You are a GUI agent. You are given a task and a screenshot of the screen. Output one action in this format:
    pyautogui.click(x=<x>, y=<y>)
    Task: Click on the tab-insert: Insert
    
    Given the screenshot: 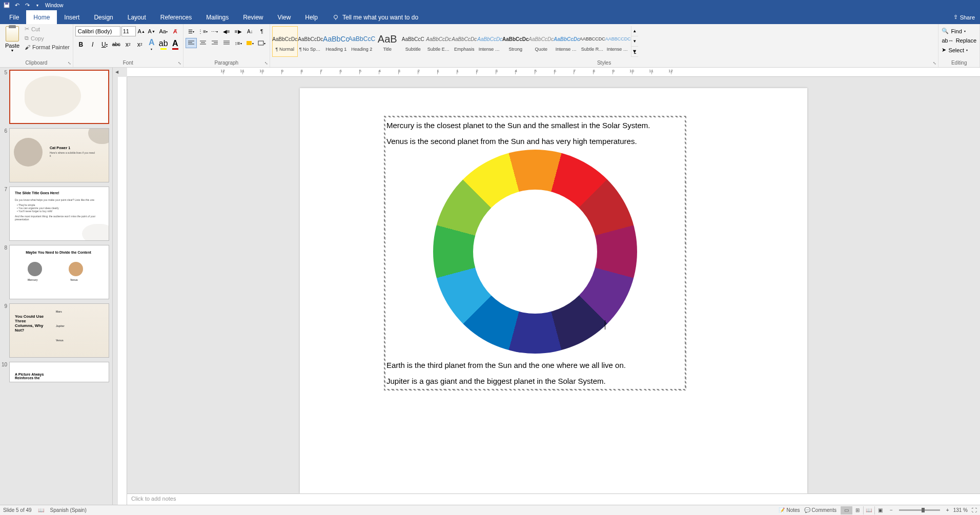 What is the action you would take?
    pyautogui.click(x=72, y=17)
    